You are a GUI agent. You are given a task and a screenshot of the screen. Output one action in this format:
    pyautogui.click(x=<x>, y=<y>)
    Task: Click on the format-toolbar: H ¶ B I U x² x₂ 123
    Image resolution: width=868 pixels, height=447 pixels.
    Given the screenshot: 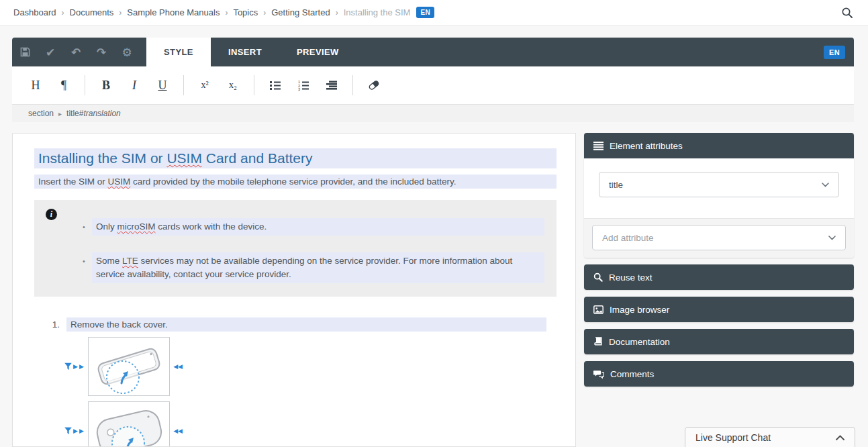 What is the action you would take?
    pyautogui.click(x=433, y=85)
    